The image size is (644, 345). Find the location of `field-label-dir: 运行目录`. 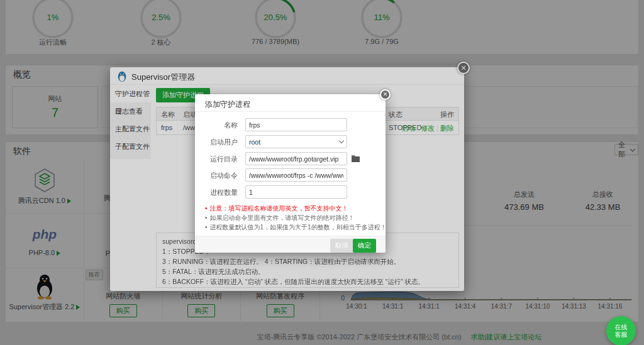

field-label-dir: 运行目录 is located at coordinates (216, 160).